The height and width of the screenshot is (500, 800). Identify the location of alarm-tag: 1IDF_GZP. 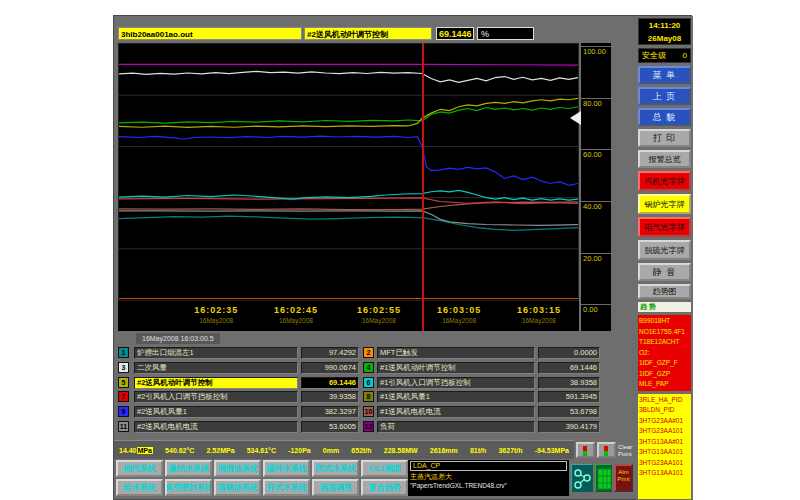
(664, 374).